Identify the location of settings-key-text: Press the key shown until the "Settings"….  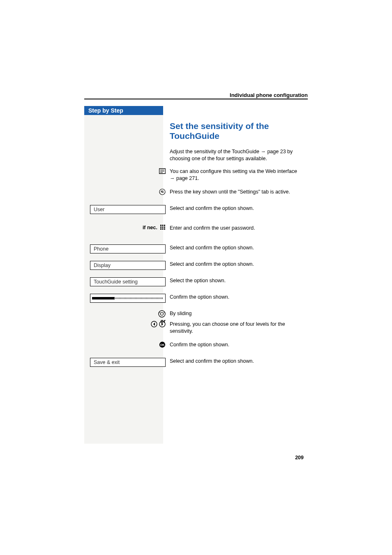
(240, 192).